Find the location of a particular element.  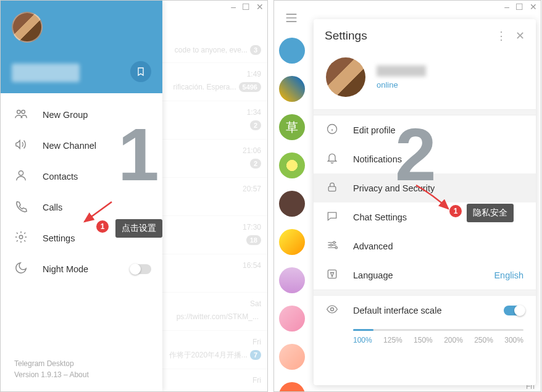

row-label: Privacy and Security is located at coordinates (438, 188).